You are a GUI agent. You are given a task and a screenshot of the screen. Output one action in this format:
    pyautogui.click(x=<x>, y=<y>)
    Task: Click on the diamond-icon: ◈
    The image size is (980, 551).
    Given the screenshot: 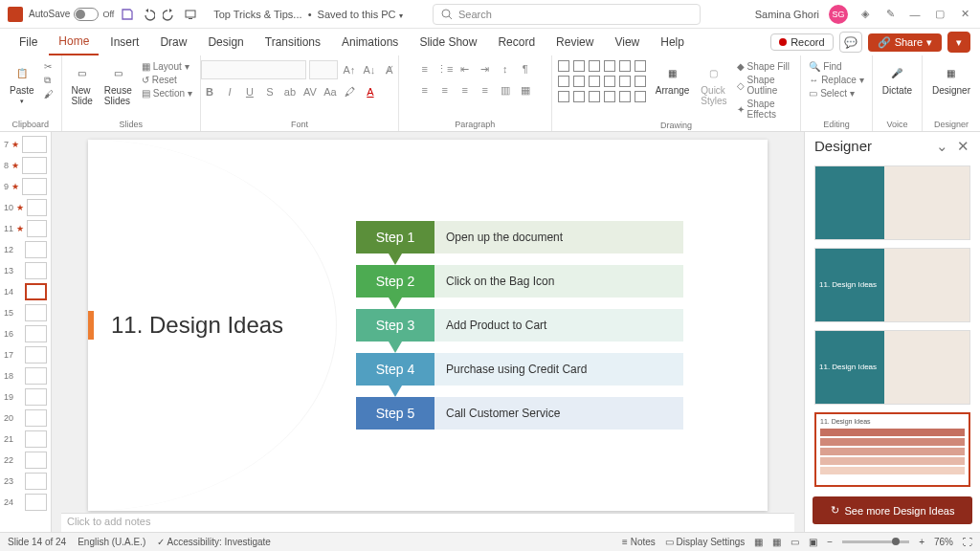 What is the action you would take?
    pyautogui.click(x=865, y=14)
    